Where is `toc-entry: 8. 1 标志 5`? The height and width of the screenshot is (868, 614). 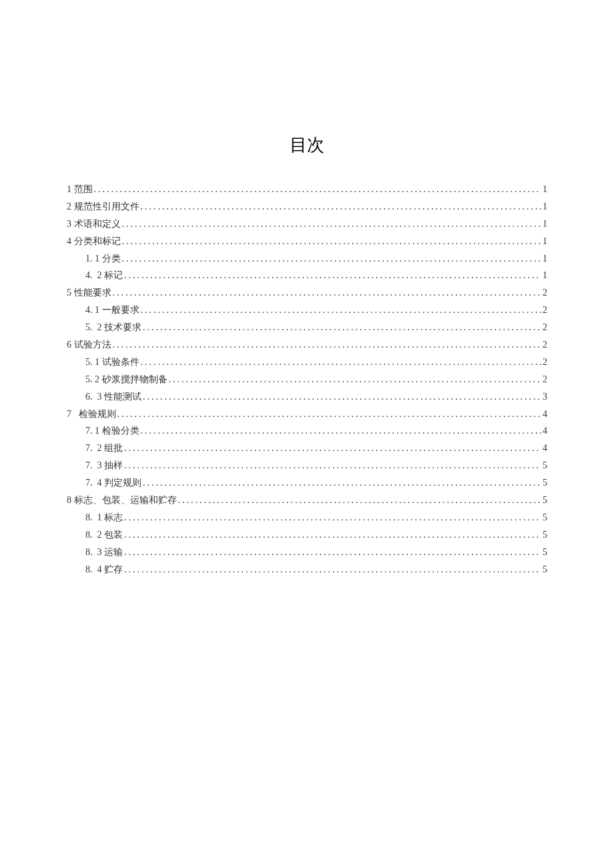
toc-entry: 8. 1 标志 5 is located at coordinates (307, 518).